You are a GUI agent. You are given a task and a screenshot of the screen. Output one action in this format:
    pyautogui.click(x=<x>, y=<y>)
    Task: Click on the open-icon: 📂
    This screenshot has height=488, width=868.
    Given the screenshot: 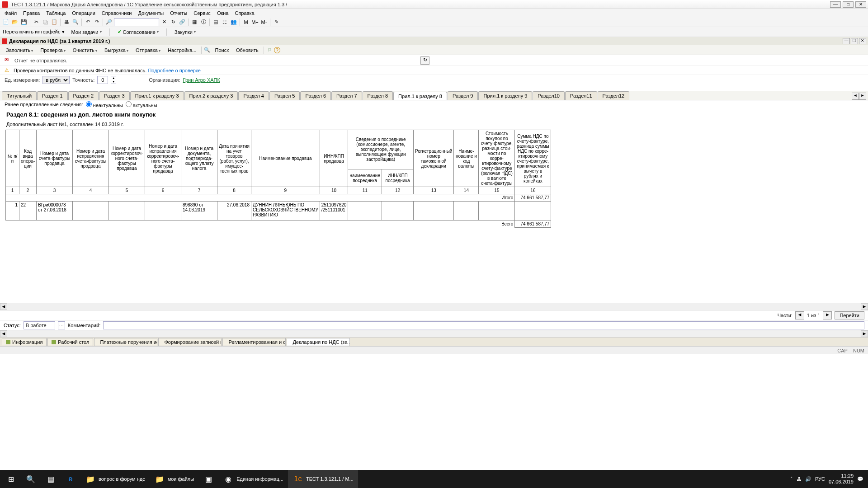 What is the action you would take?
    pyautogui.click(x=15, y=22)
    